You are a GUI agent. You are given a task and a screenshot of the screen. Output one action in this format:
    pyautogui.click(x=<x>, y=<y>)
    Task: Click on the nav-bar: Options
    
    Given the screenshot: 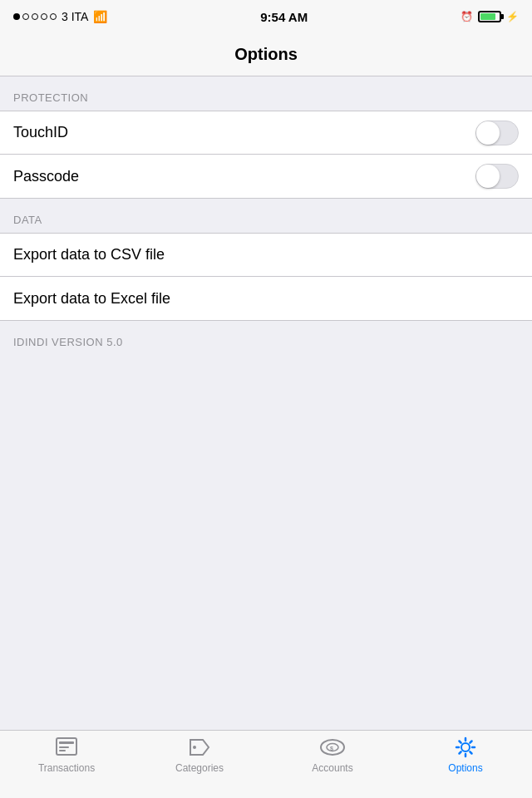 What is the action you would take?
    pyautogui.click(x=266, y=55)
    